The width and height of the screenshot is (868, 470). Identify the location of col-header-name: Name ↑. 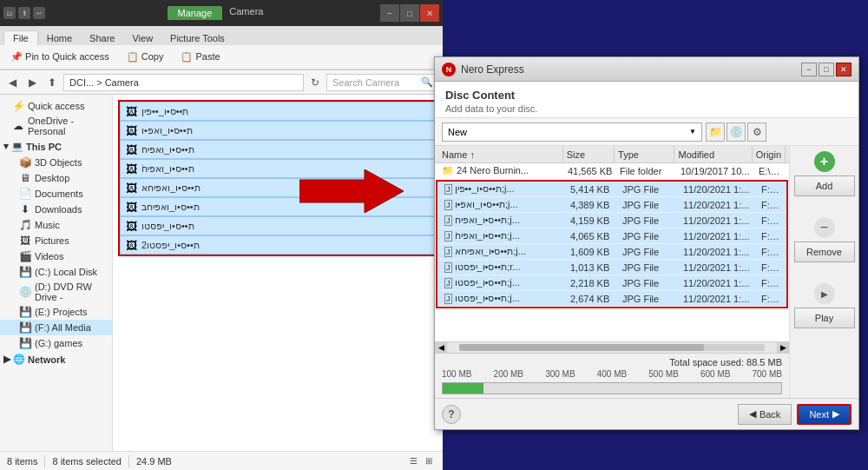
(501, 155).